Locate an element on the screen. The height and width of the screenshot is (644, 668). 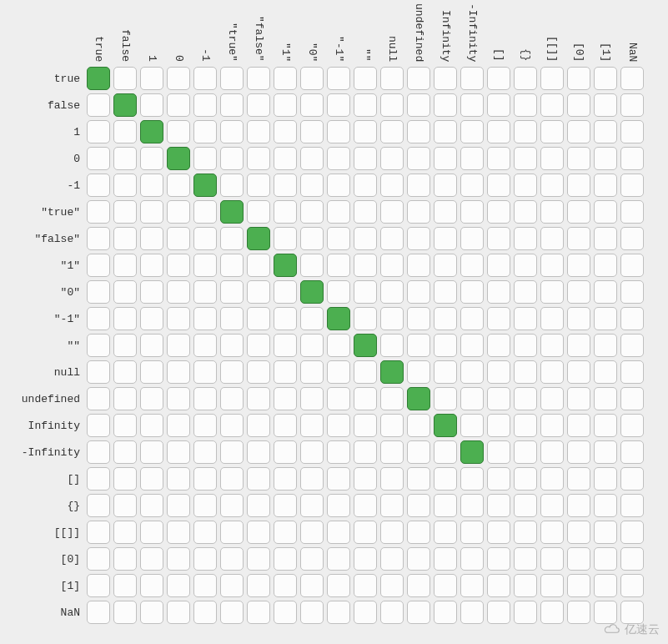
row-header: 0 is located at coordinates (45, 158).